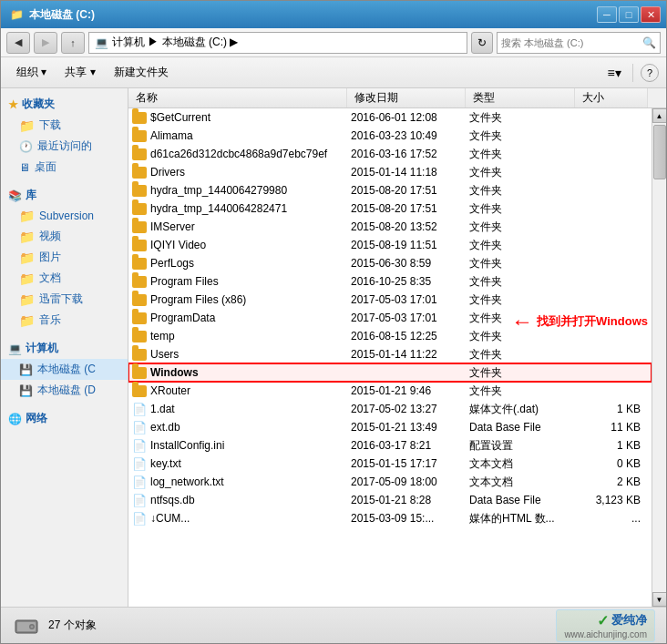 The width and height of the screenshot is (667, 644). What do you see at coordinates (406, 190) in the screenshot?
I see `file-date: 2015-08-20 17:51` at bounding box center [406, 190].